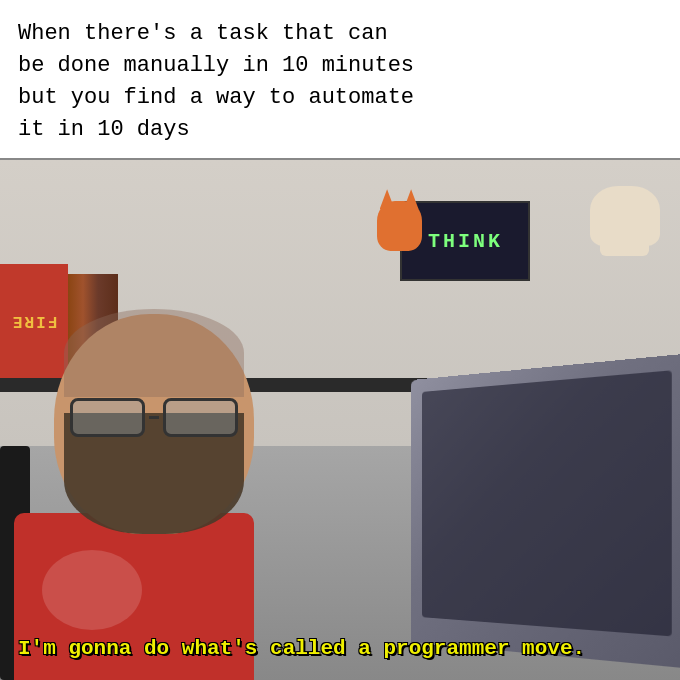  I want to click on glasses, so click(154, 418).